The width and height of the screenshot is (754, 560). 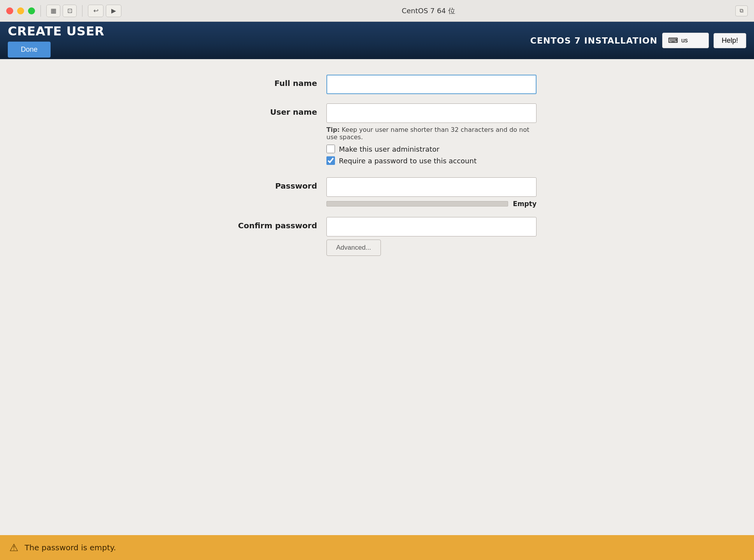 I want to click on full-name-input, so click(x=431, y=84).